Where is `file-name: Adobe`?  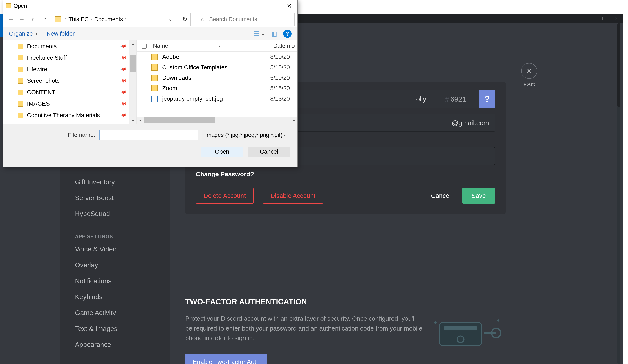
file-name: Adobe is located at coordinates (216, 57).